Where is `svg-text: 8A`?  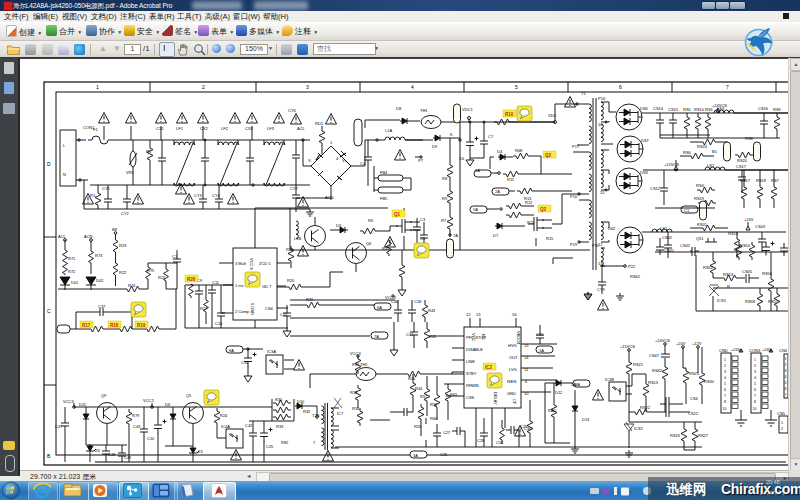
svg-text: 8A is located at coordinates (578, 384).